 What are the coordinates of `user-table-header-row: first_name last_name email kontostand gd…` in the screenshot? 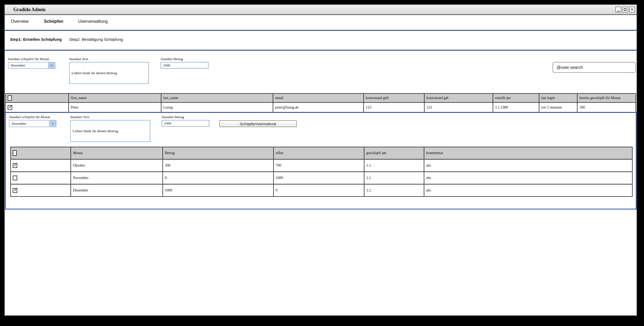 It's located at (321, 98).